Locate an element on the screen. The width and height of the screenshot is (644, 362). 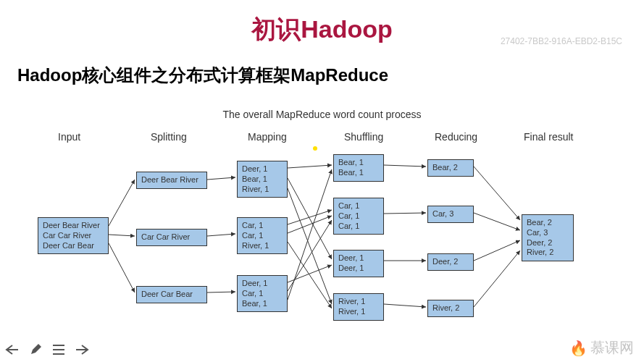
shuffle-box-1: Car, 1Car, 1Car, 1 is located at coordinates (359, 216).